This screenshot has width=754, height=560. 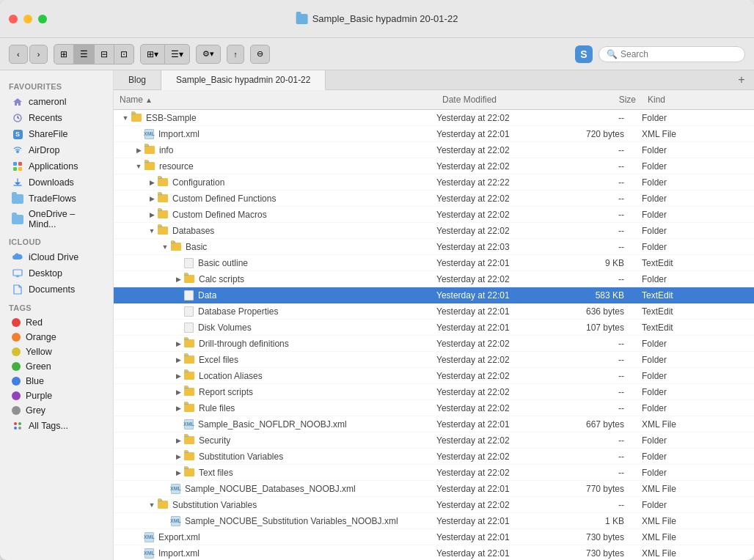 I want to click on action-button: ⚙▾, so click(x=208, y=54).